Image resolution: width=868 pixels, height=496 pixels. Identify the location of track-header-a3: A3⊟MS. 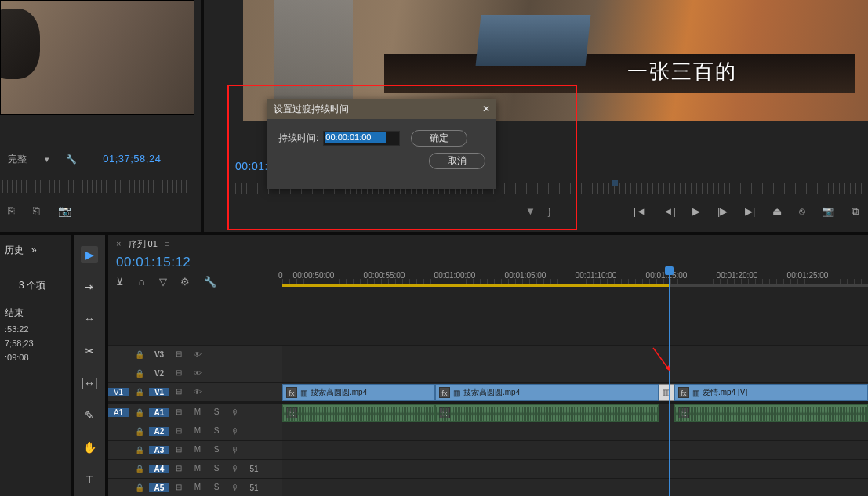
(195, 450).